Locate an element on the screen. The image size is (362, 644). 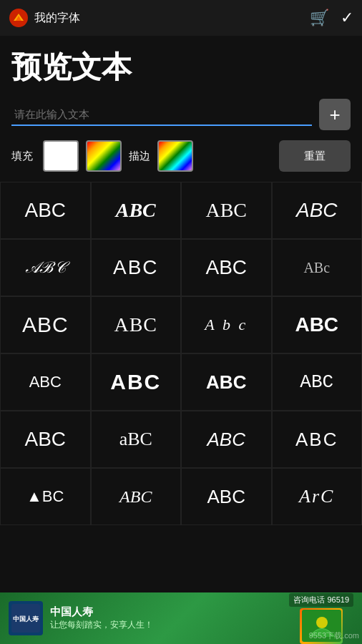
header-left: 我的字体 is located at coordinates (44, 18).